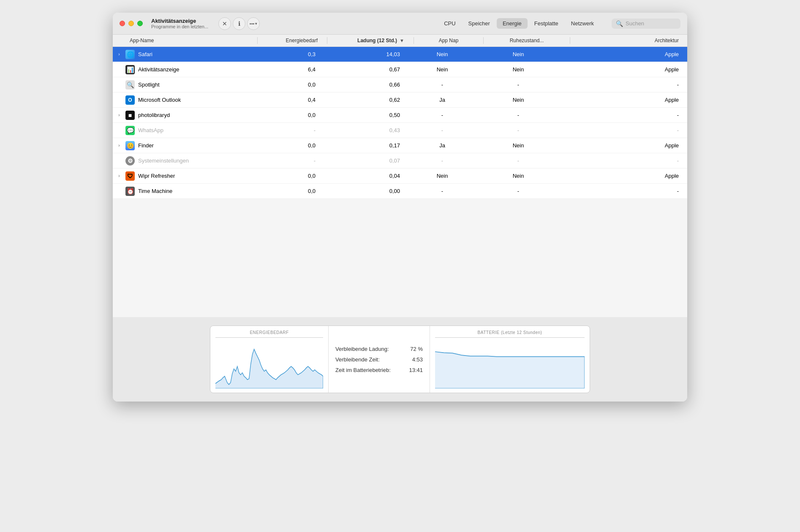  Describe the element at coordinates (651, 24) in the screenshot. I see `search-input` at that location.